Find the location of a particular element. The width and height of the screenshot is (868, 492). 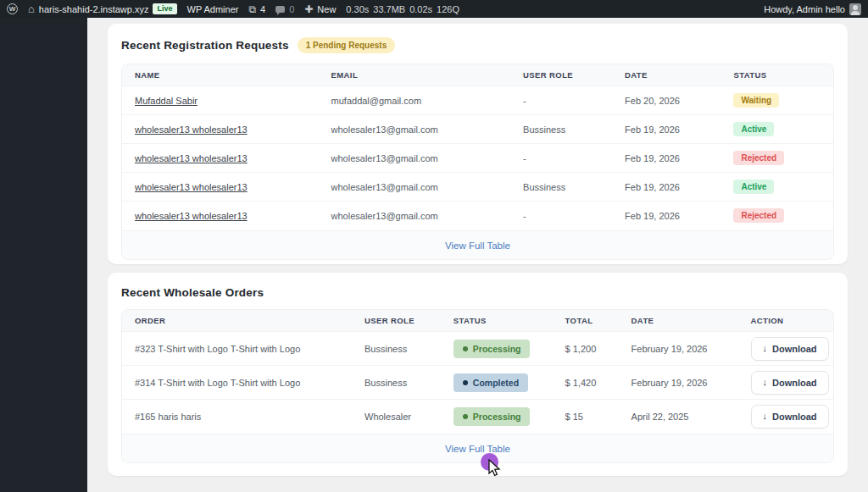

orders-header-row: Order User Role Status Total Date Action is located at coordinates (478, 321).